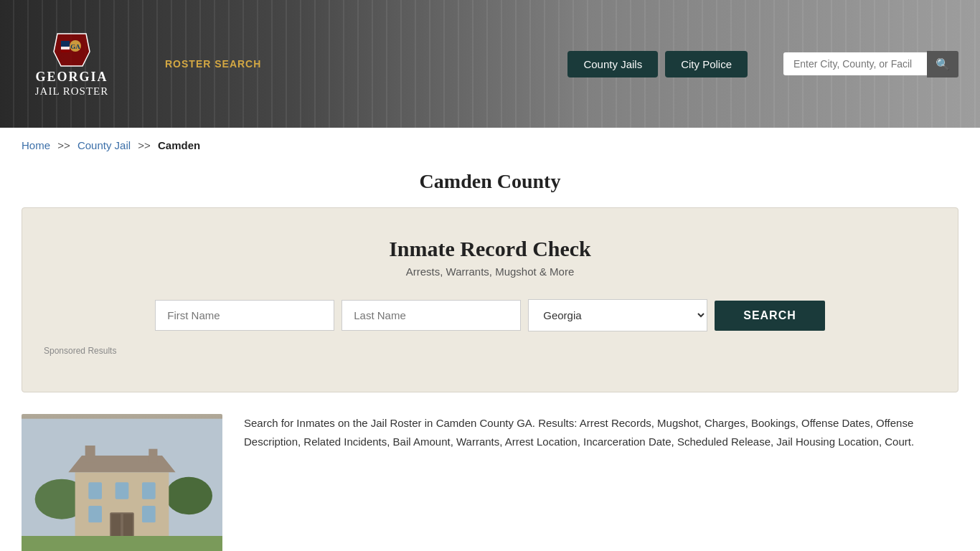 Image resolution: width=980 pixels, height=551 pixels. What do you see at coordinates (64, 145) in the screenshot?
I see `breadcrumb-sep1: >>` at bounding box center [64, 145].